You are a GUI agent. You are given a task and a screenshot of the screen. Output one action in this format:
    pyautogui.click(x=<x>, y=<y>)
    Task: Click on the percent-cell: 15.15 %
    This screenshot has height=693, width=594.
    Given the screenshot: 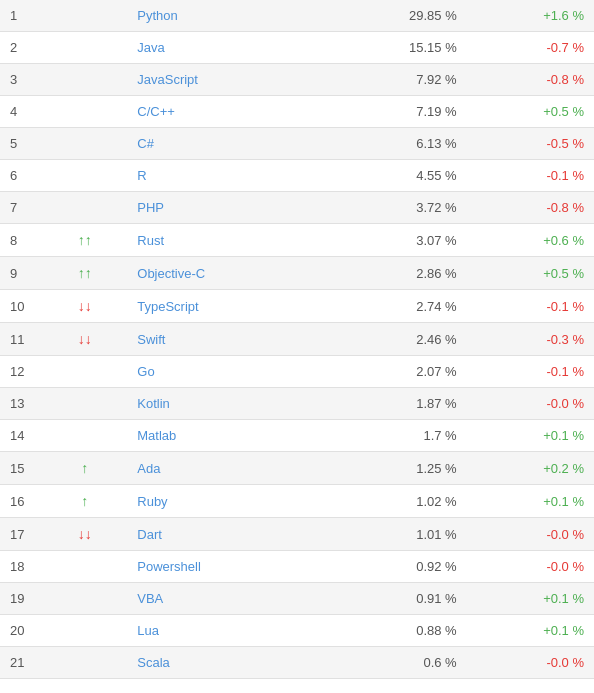 What is the action you would take?
    pyautogui.click(x=392, y=48)
    